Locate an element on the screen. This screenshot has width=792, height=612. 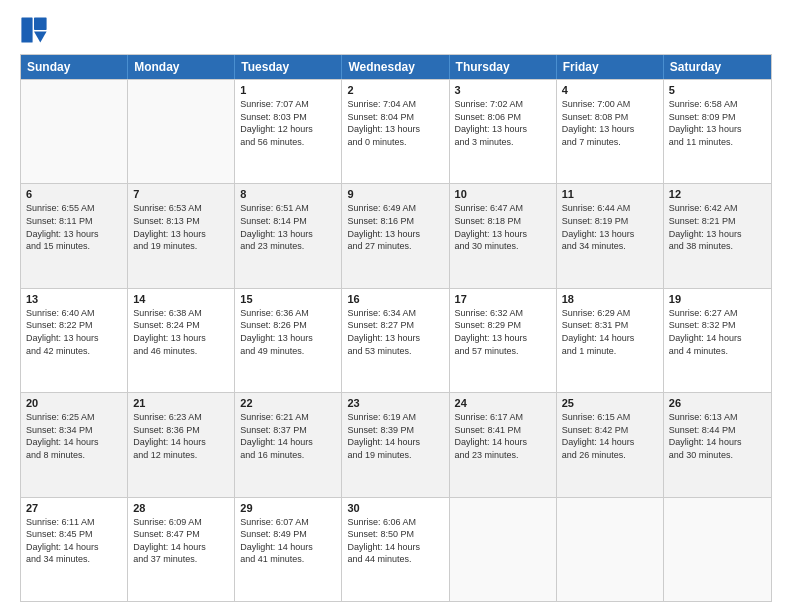
info-line: Sunrise: 6:32 AM is located at coordinates (503, 314).